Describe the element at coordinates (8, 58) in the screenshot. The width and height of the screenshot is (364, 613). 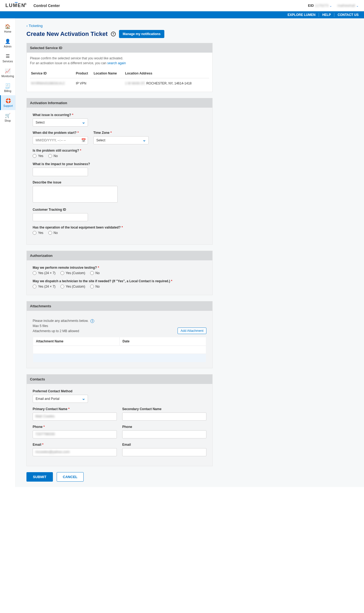
I see `sidebar-item-services: ☰Services` at that location.